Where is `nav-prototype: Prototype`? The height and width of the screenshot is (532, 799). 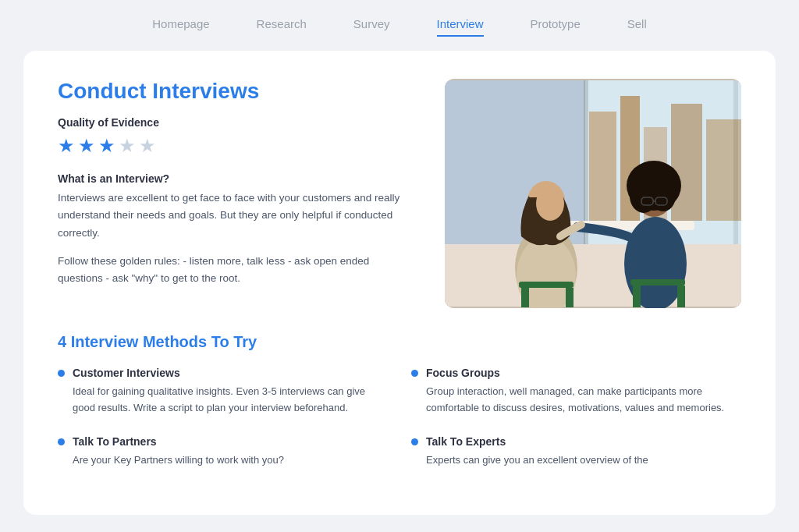 nav-prototype: Prototype is located at coordinates (556, 27).